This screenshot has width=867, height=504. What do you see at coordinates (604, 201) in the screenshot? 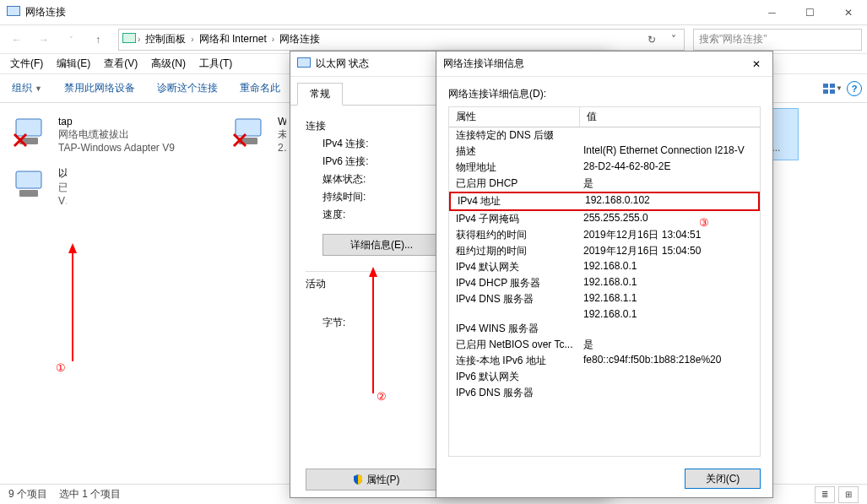
I see `detail-row: IPv4 地址192.168.0.102` at bounding box center [604, 201].